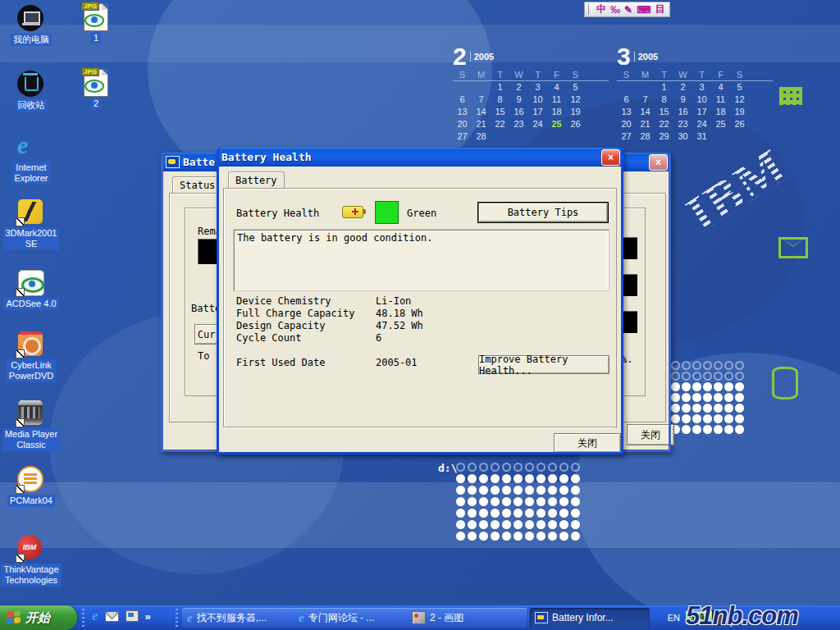 This screenshot has height=630, width=840. What do you see at coordinates (31, 39) in the screenshot?
I see `icon-label: 我的电脑` at bounding box center [31, 39].